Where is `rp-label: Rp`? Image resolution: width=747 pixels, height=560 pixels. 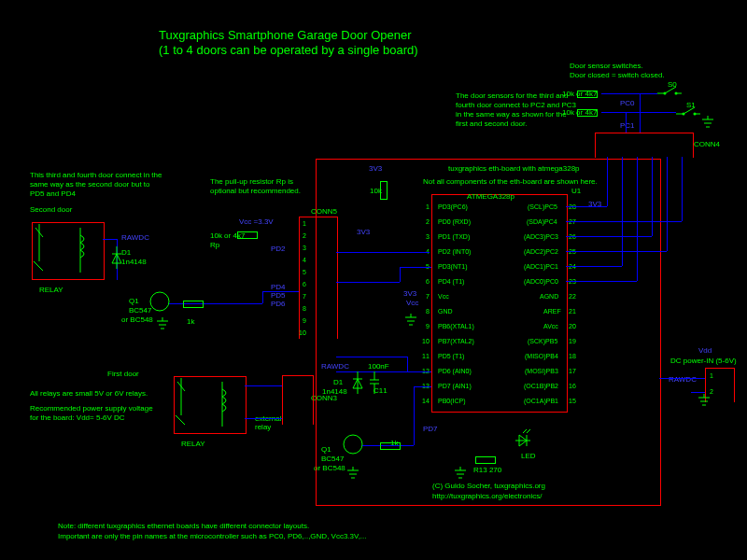 rp-label: Rp is located at coordinates (215, 245).